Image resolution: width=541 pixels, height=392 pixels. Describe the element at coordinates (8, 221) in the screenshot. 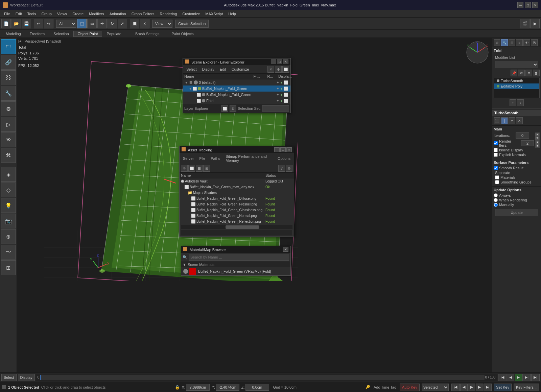

I see `cameras-tool: 📷` at that location.